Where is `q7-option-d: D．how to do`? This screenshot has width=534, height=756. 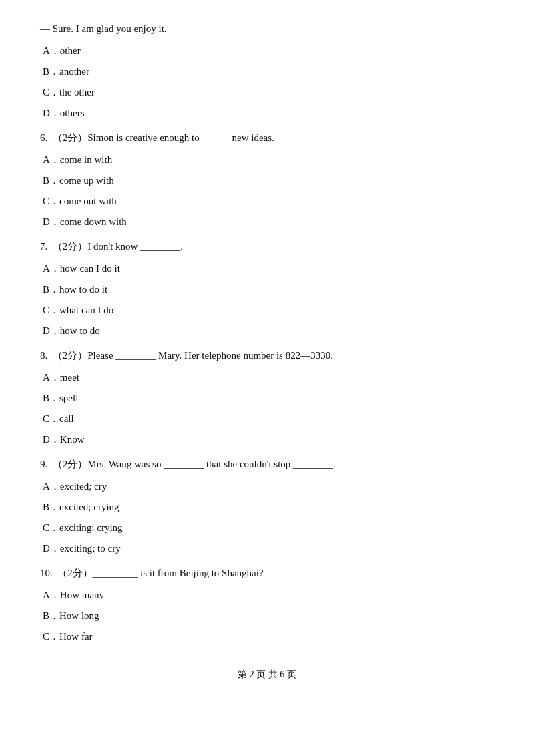
q7-option-d: D．how to do is located at coordinates (267, 331).